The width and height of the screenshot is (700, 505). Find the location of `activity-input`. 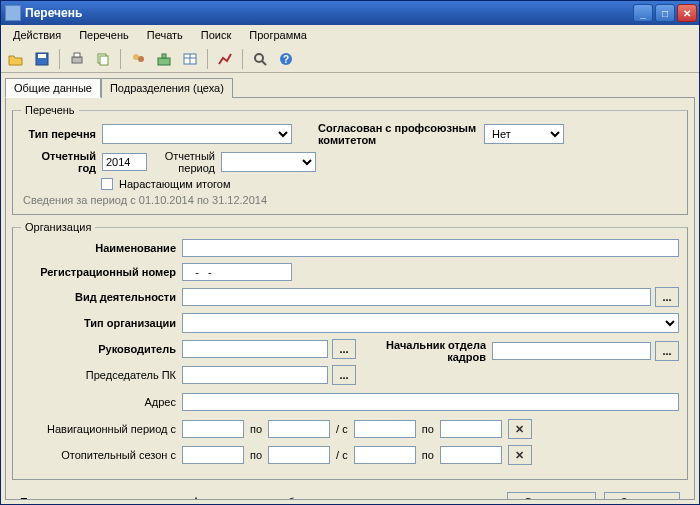

activity-input is located at coordinates (416, 297).